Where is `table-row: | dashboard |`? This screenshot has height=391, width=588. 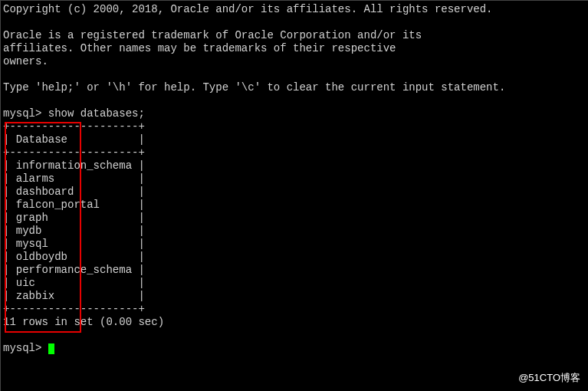
table-row: | dashboard | is located at coordinates (296, 192).